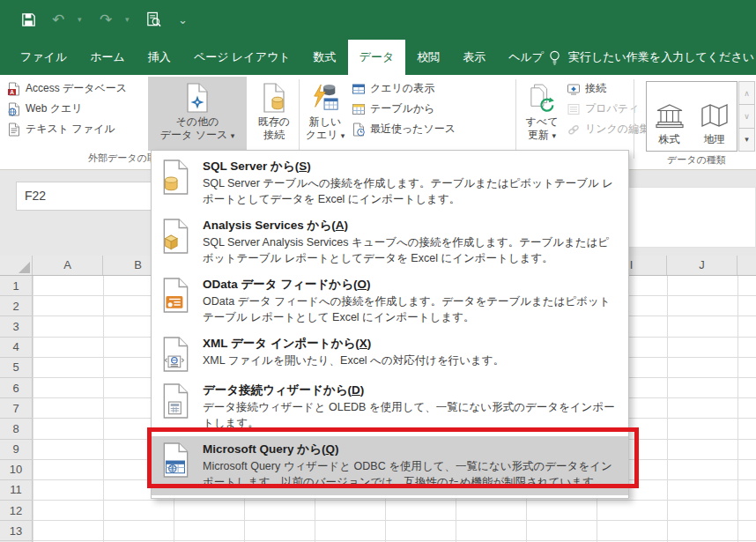 Image resolution: width=756 pixels, height=542 pixels. Describe the element at coordinates (409, 390) in the screenshot. I see `menu-item-title: データ接続ウィザードから(D)` at that location.